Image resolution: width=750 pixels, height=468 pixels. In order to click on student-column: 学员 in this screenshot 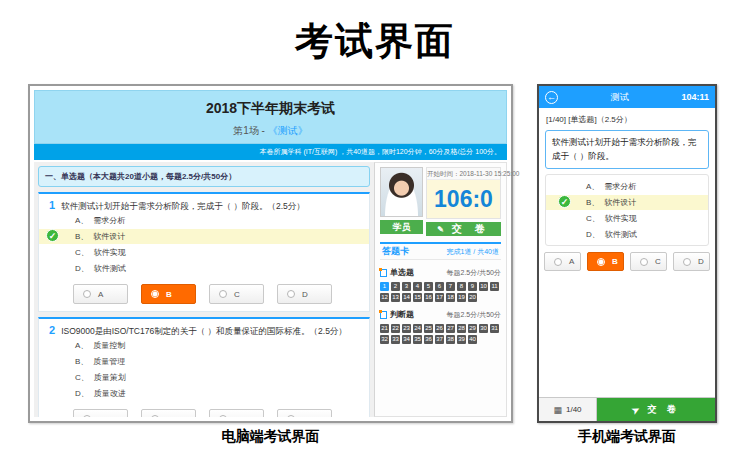, I will do `click(402, 202)`.